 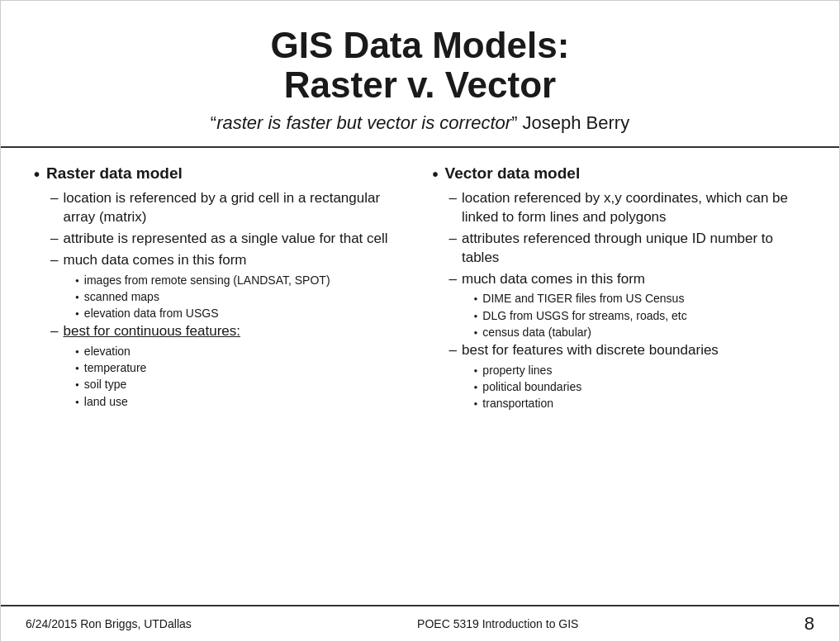 What do you see at coordinates (619, 298) in the screenshot?
I see `vector-sub-1: ● DIME and TIGER files from US Census` at bounding box center [619, 298].